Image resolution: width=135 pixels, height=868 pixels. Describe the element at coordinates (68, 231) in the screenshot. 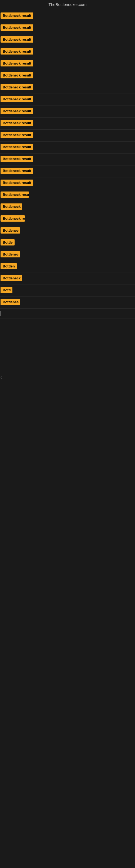

I see `bottleneck-item-19: Bottlenec` at that location.